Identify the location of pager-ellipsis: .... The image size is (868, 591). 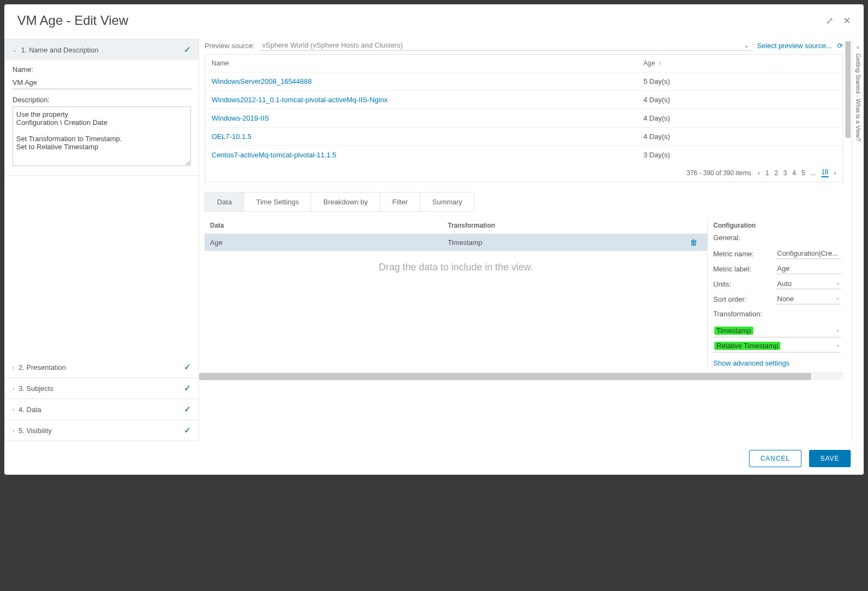
(813, 173).